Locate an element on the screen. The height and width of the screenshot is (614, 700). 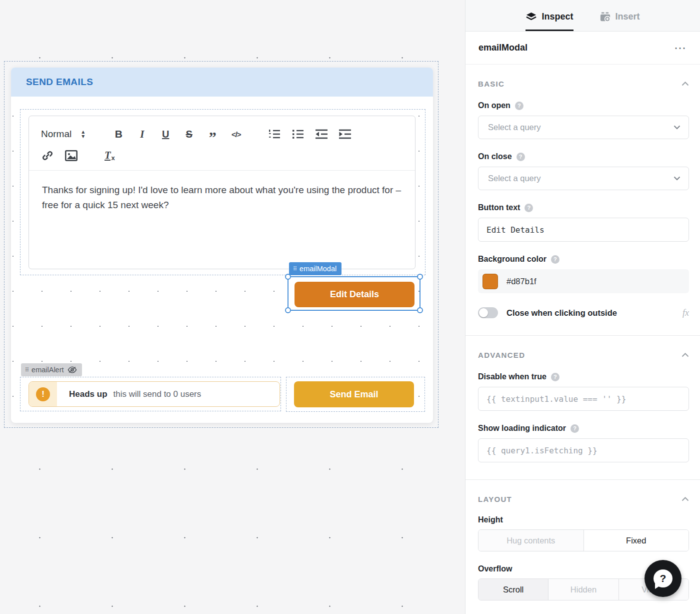
fx-icon: fx is located at coordinates (686, 313).